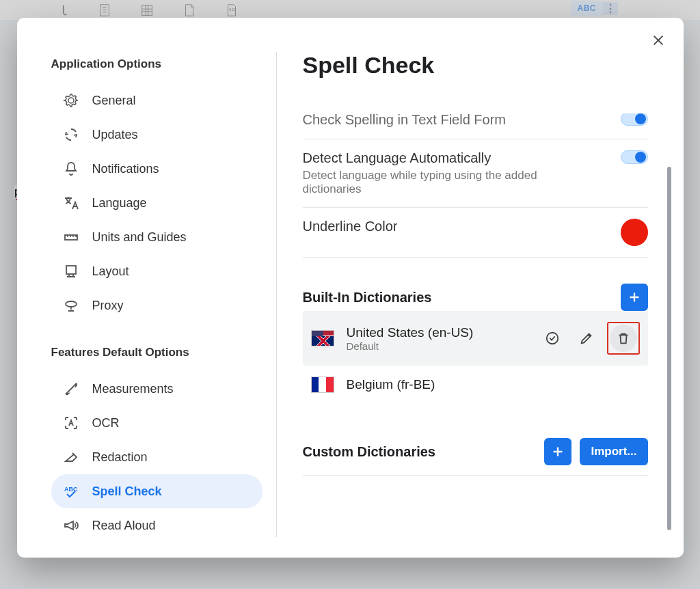 The image size is (700, 589). I want to click on sidebar-item-ocr: OCR, so click(157, 423).